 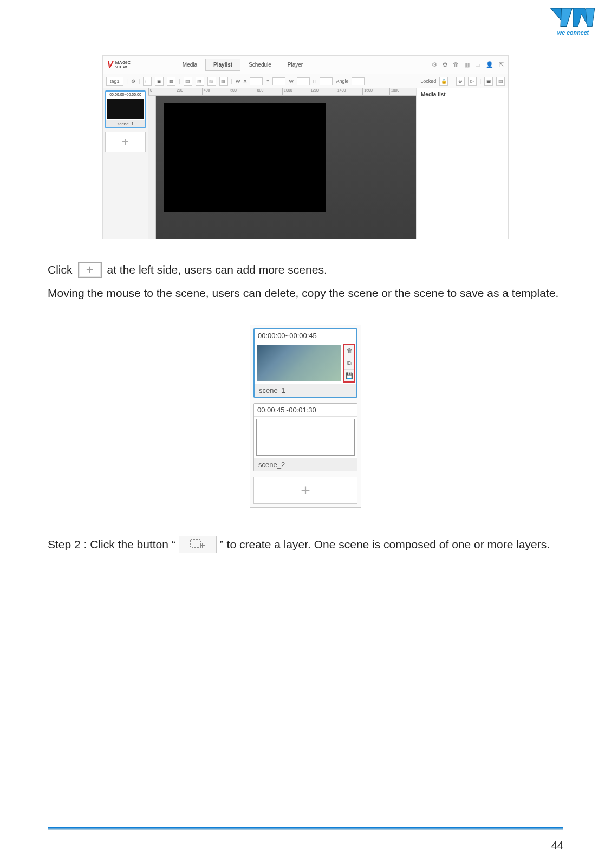 What do you see at coordinates (306, 545) in the screenshot?
I see `paragraph-2: Step 2 : Click the button “ ” to create …` at bounding box center [306, 545].